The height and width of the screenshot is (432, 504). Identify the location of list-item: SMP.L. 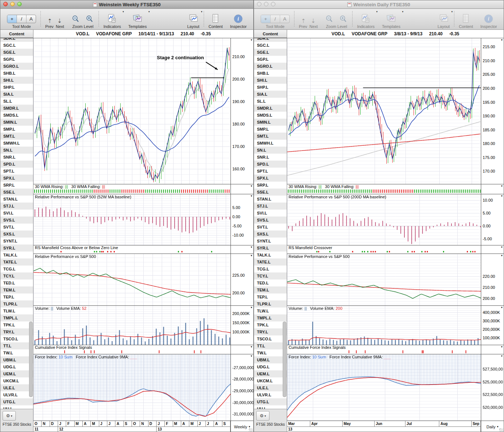
(17, 130).